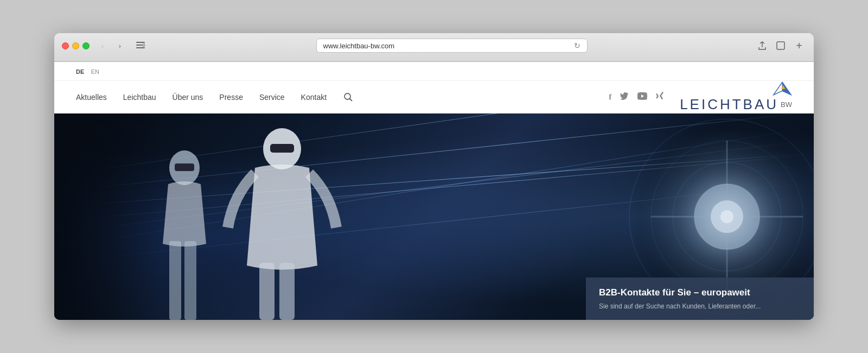  I want to click on hero-title: B2B-Kontakte für Sie – europaweit, so click(700, 293).